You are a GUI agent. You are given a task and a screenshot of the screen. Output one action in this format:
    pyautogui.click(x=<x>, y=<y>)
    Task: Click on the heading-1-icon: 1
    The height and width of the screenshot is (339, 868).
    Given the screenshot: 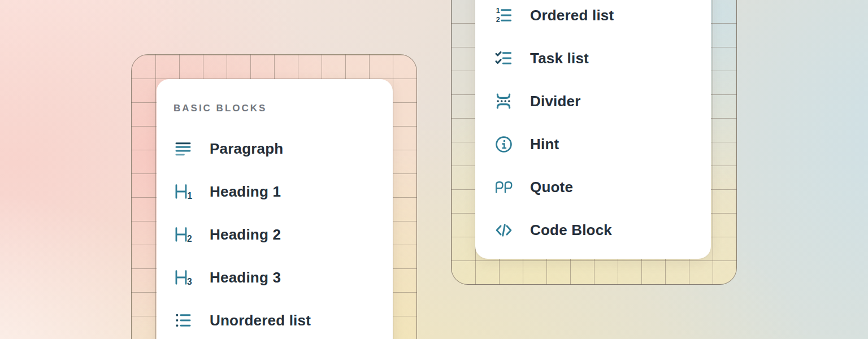 What is the action you would take?
    pyautogui.click(x=183, y=192)
    